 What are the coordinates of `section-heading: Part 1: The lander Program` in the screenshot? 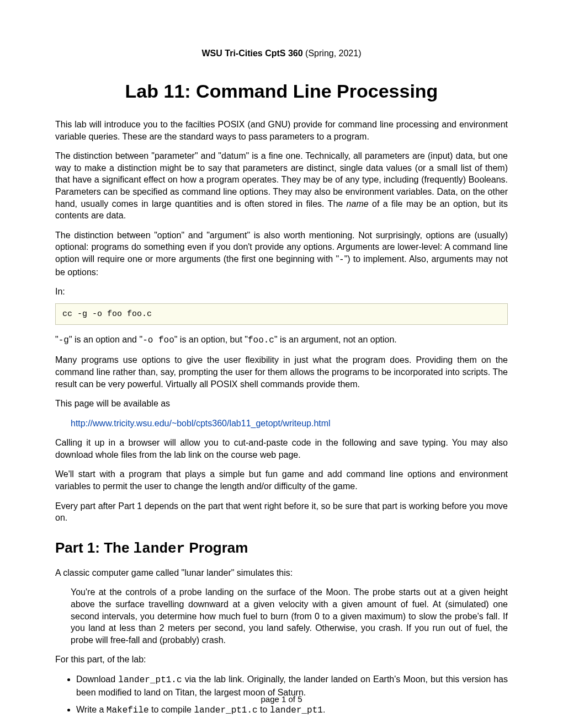 It's located at (282, 548).